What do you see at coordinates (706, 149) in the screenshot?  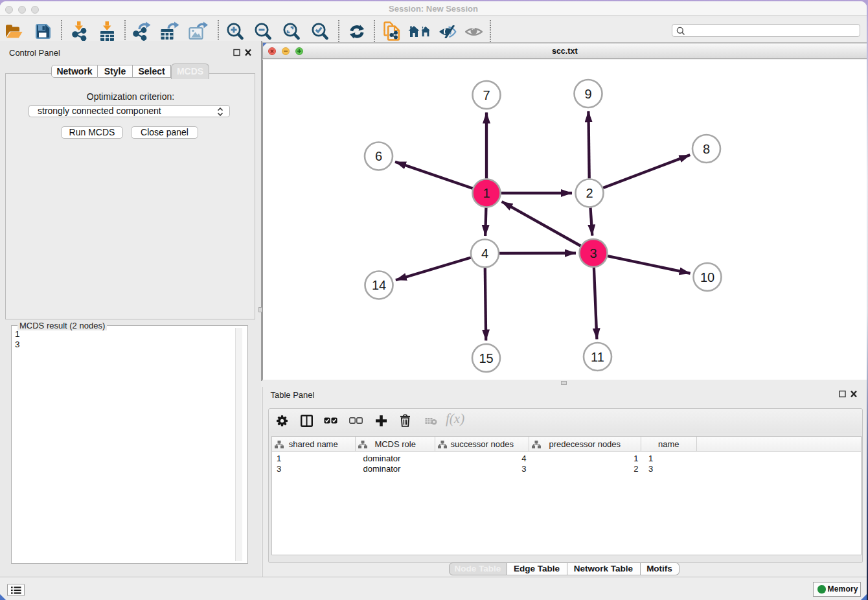 I see `svg-text: 8` at bounding box center [706, 149].